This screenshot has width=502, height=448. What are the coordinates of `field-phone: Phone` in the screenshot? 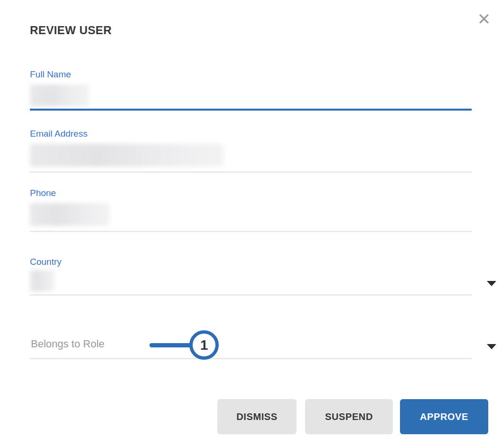 It's located at (251, 210).